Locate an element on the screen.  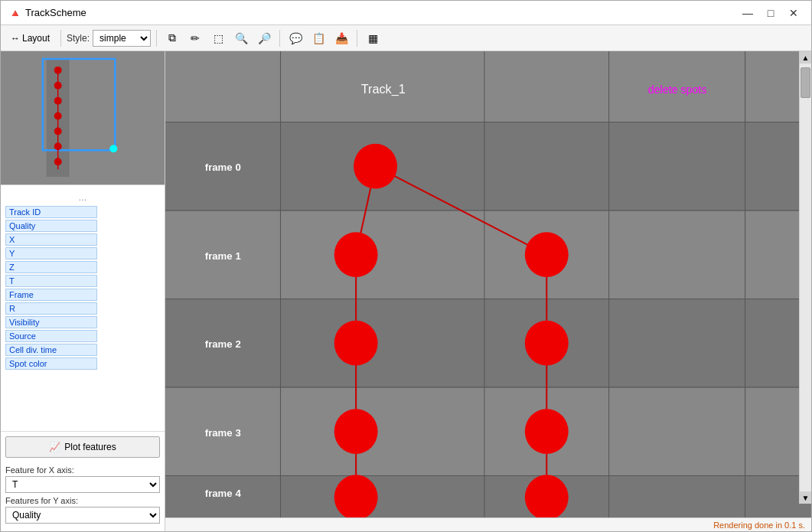
ellipsis: ... is located at coordinates (83, 197).